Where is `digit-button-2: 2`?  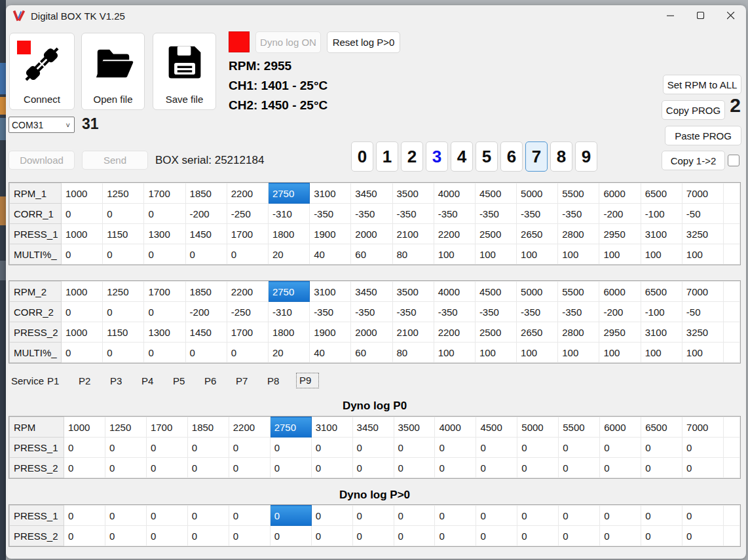 digit-button-2: 2 is located at coordinates (412, 157).